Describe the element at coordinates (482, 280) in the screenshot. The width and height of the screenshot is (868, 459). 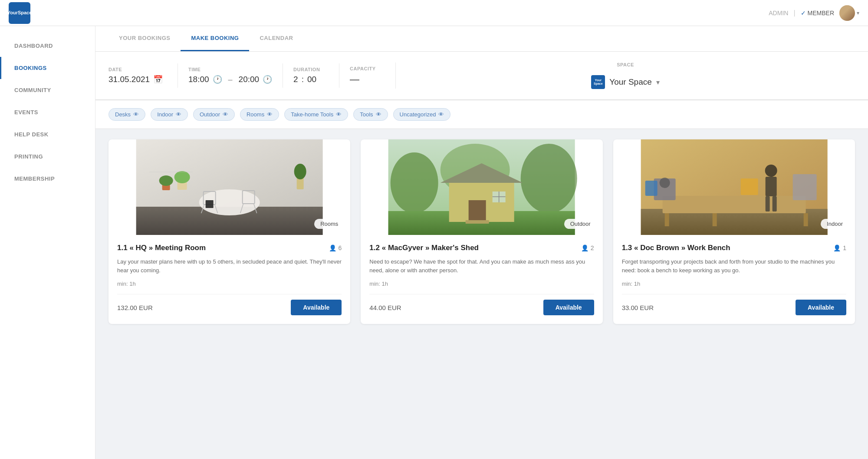
I see `card-body: 1.2 « MacGyver » Maker's Shed 👤 2 Need t…` at that location.